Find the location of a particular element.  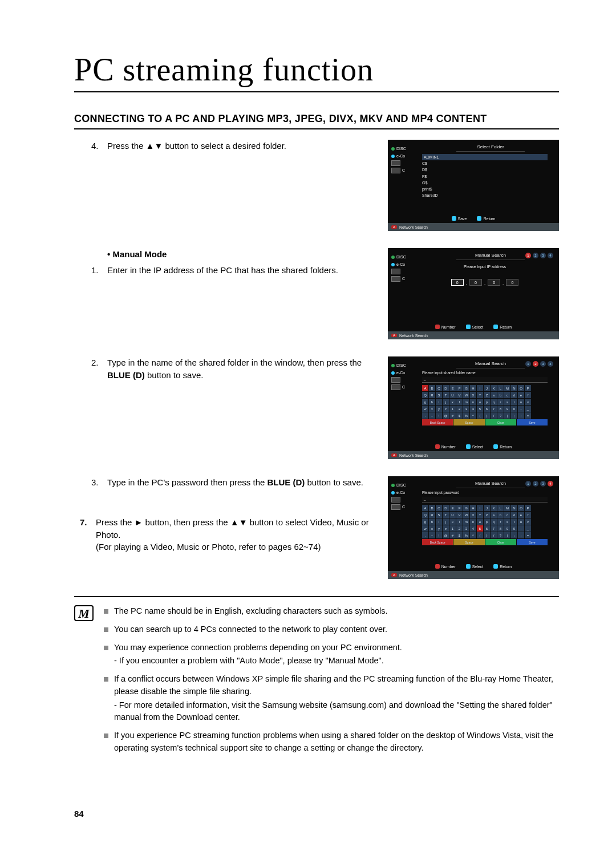

step-number: 1. is located at coordinates (99, 270).